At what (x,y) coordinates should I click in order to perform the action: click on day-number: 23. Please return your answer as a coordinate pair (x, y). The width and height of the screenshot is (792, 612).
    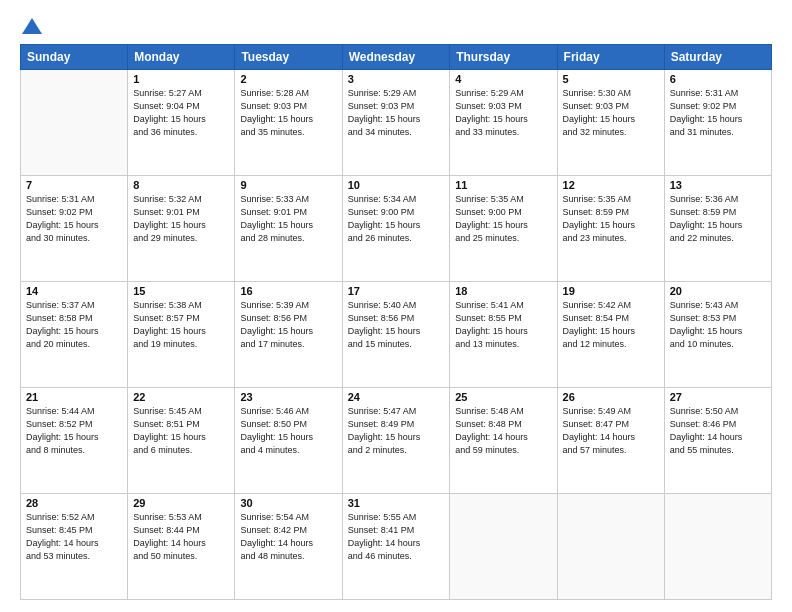
    Looking at the image, I should click on (288, 397).